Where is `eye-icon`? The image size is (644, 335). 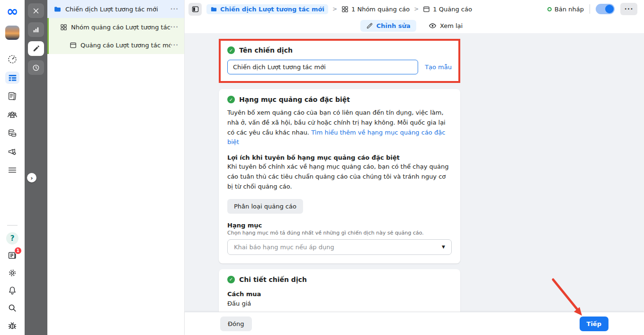 eye-icon is located at coordinates (433, 26).